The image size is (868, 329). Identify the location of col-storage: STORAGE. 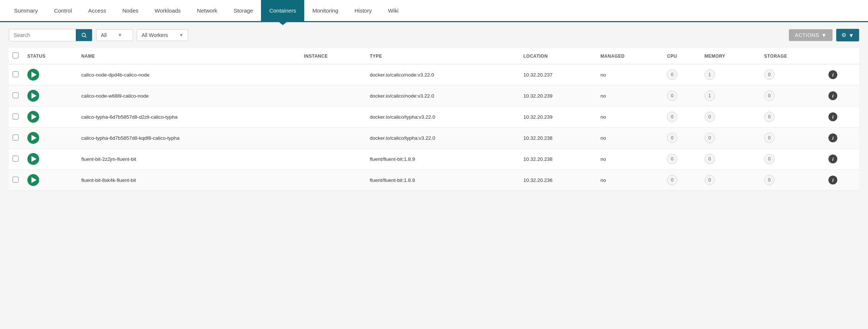
(793, 56).